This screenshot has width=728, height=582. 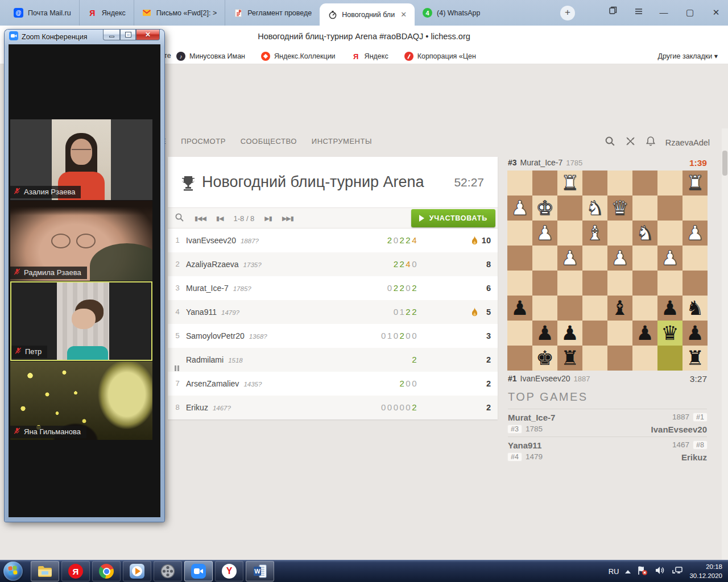 I want to click on square-d6: ♝, so click(x=595, y=233).